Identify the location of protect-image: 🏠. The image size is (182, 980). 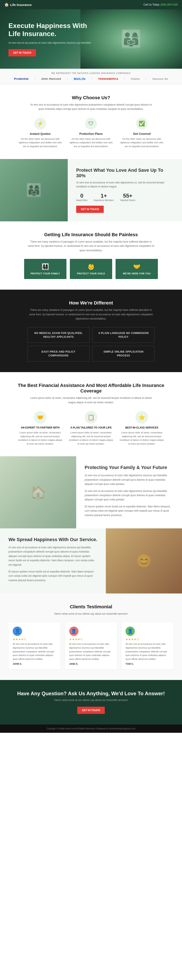
(38, 492).